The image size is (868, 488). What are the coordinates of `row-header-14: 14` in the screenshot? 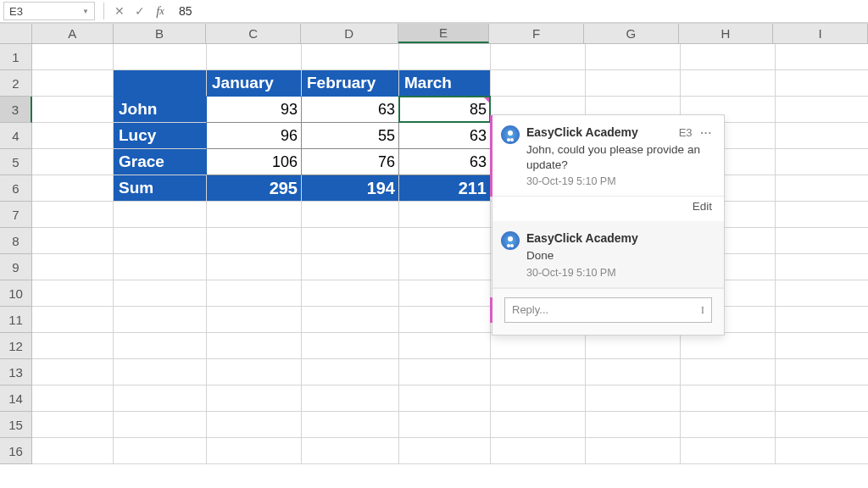 It's located at (16, 398).